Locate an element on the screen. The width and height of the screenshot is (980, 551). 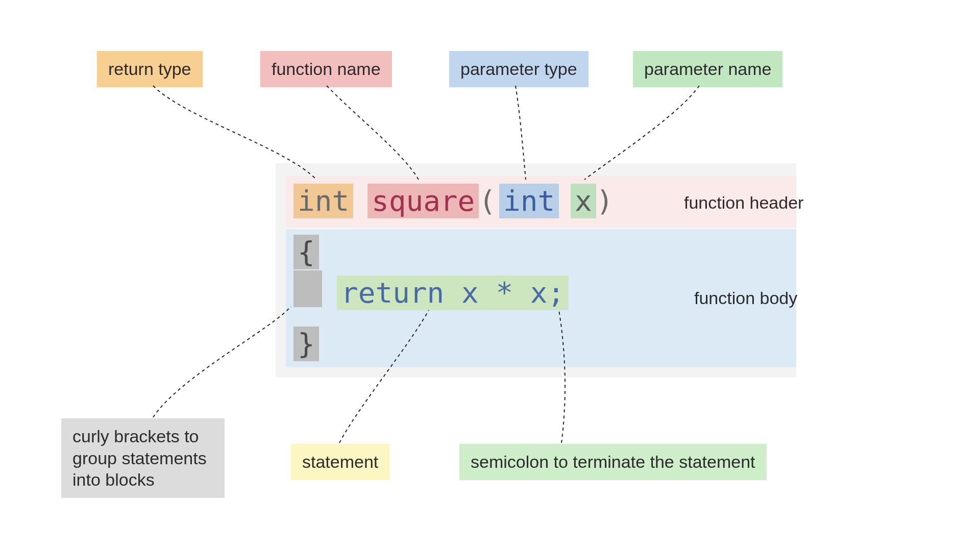
label-parameter-name: parameter name is located at coordinates (707, 69).